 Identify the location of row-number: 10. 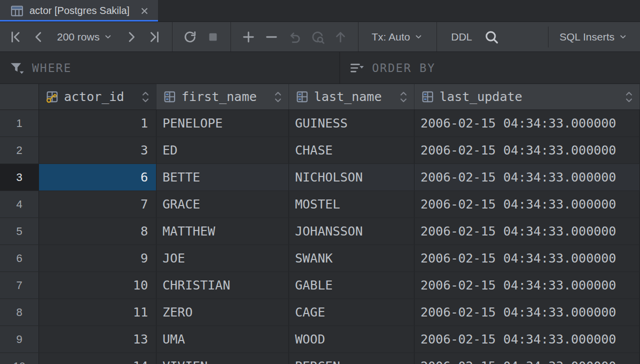
(20, 358).